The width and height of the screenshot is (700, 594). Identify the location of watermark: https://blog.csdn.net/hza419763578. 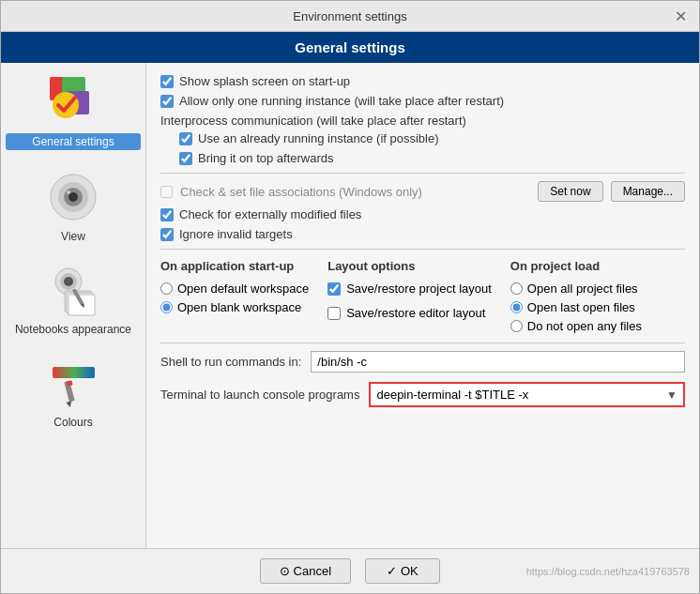
(608, 571).